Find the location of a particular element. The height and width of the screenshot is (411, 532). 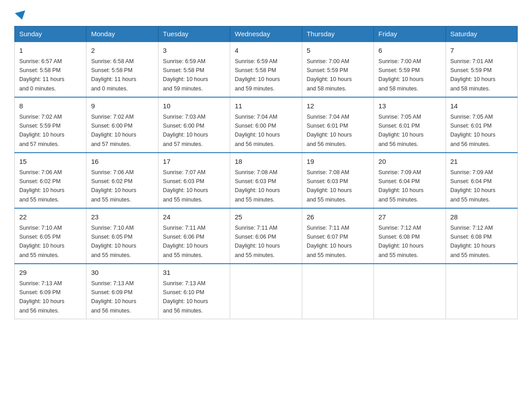

day-number: 6 is located at coordinates (409, 51).